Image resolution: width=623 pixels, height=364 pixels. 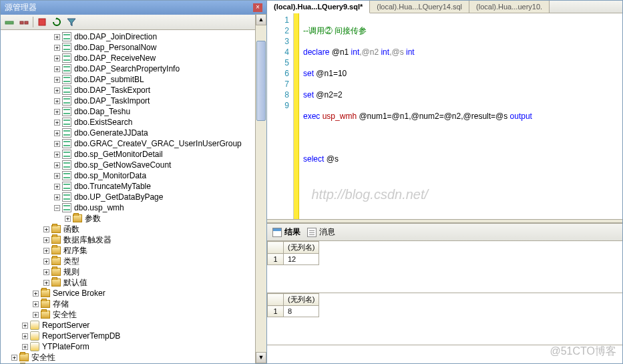 What do you see at coordinates (112, 186) in the screenshot?
I see `tree-item-label: dbo.TruncateMyTable` at bounding box center [112, 186].